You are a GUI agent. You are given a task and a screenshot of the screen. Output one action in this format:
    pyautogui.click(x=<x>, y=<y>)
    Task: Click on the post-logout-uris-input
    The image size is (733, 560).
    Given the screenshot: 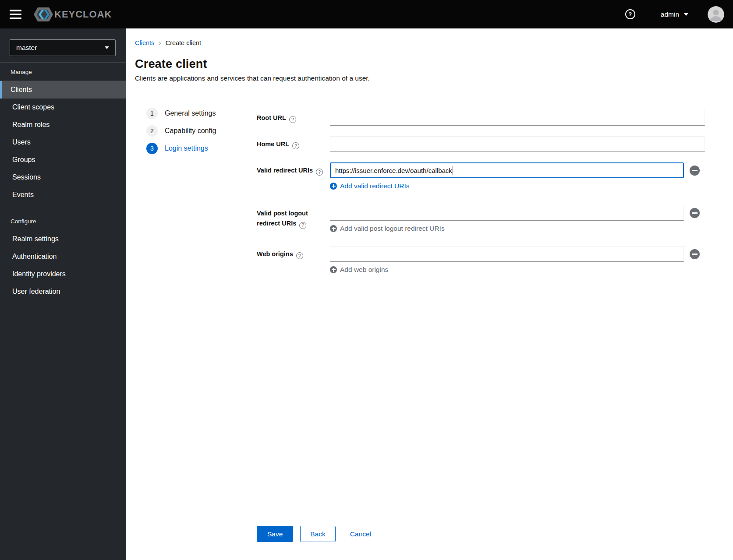 What is the action you would take?
    pyautogui.click(x=507, y=213)
    